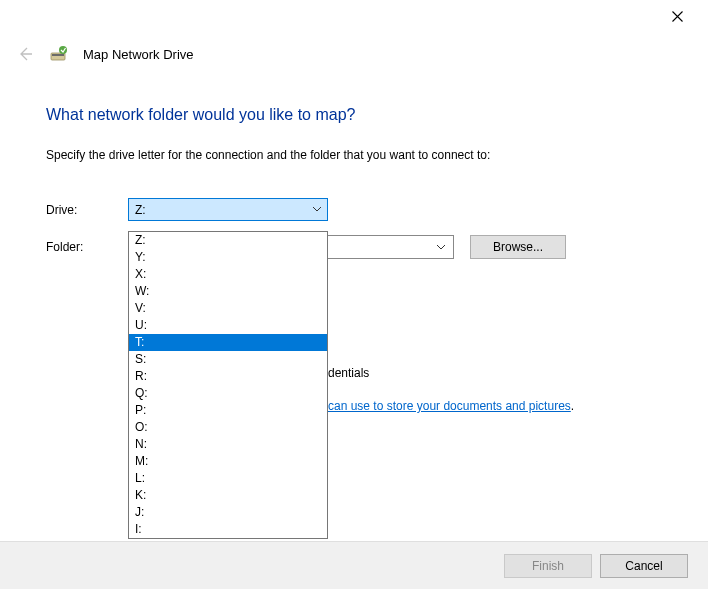 This screenshot has width=708, height=589. What do you see at coordinates (678, 16) in the screenshot?
I see `close-icon` at bounding box center [678, 16].